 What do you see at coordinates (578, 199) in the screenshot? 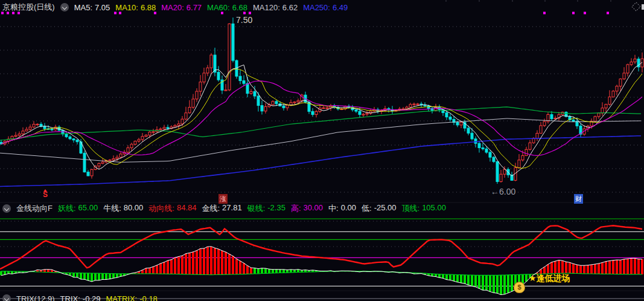
I see `cai-marker: 财` at bounding box center [578, 199].